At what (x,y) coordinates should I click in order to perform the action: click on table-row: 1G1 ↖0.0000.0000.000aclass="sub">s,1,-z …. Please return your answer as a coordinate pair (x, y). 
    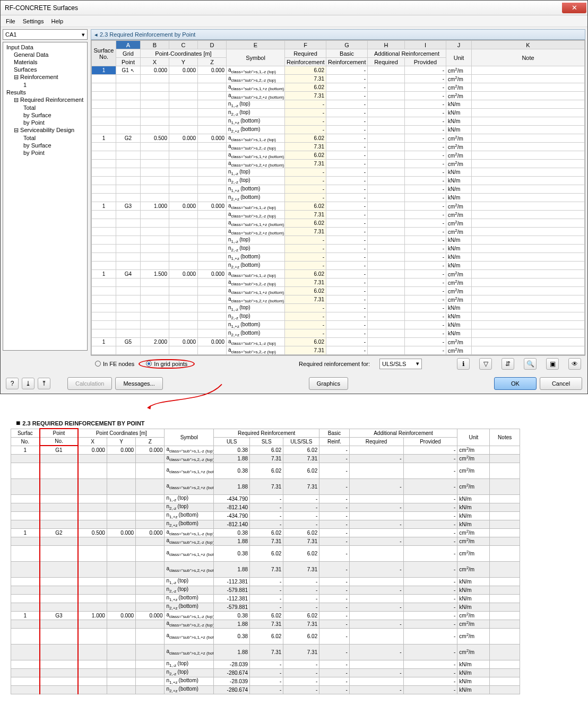
    Looking at the image, I should click on (339, 71).